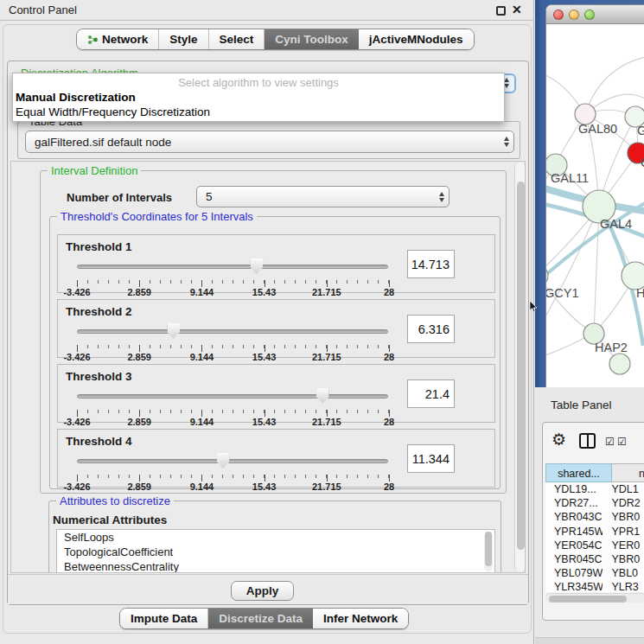 The image size is (644, 644). What do you see at coordinates (99, 441) in the screenshot?
I see `threshold-4-label: Threshold 4` at bounding box center [99, 441].